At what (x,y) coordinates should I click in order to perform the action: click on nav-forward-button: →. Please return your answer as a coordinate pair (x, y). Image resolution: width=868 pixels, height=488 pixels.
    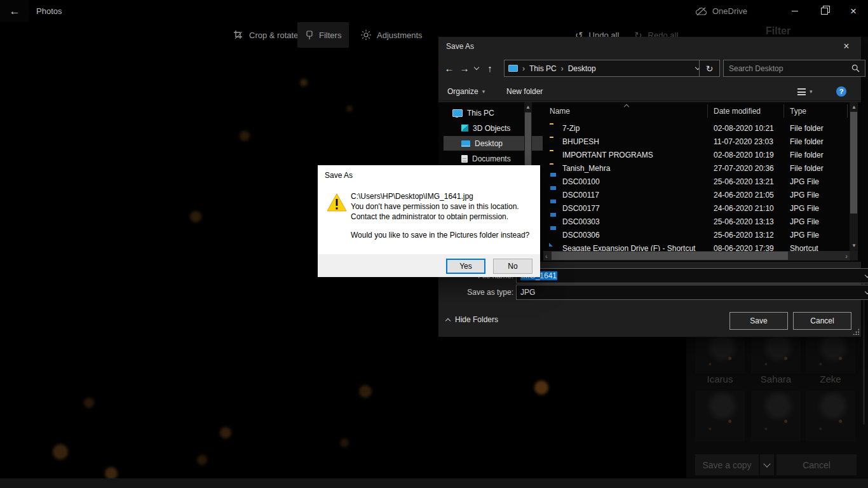
    Looking at the image, I should click on (465, 68).